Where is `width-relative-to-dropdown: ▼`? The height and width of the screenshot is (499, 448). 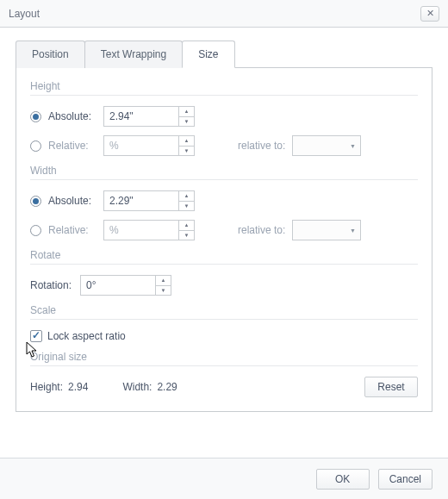 width-relative-to-dropdown: ▼ is located at coordinates (327, 230).